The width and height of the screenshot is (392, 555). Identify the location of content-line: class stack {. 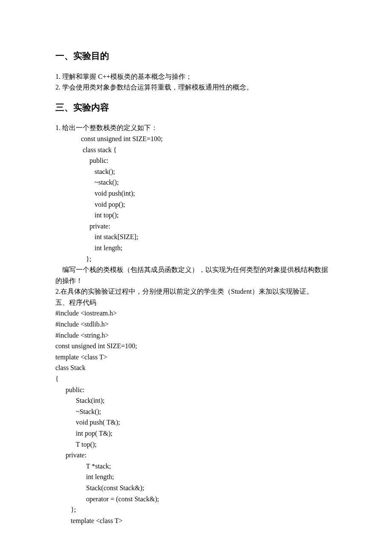
(198, 150).